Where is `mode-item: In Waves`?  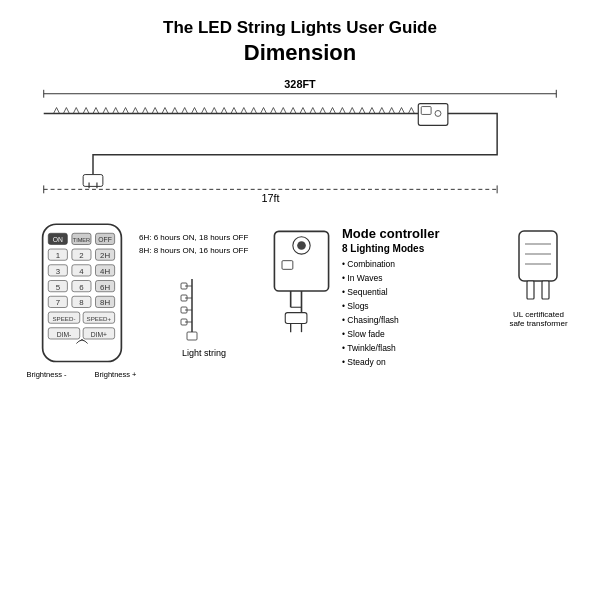 mode-item: In Waves is located at coordinates (422, 278).